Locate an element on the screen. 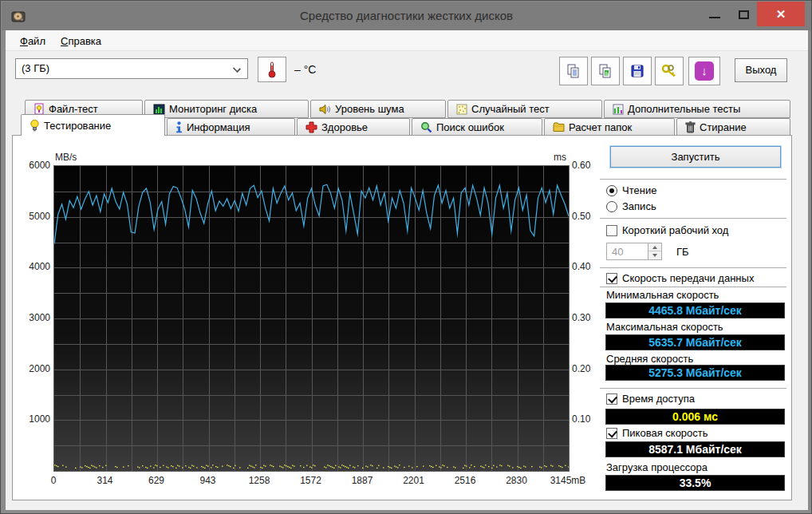 This screenshot has height=514, width=812. transfer-checkbox is located at coordinates (612, 279).